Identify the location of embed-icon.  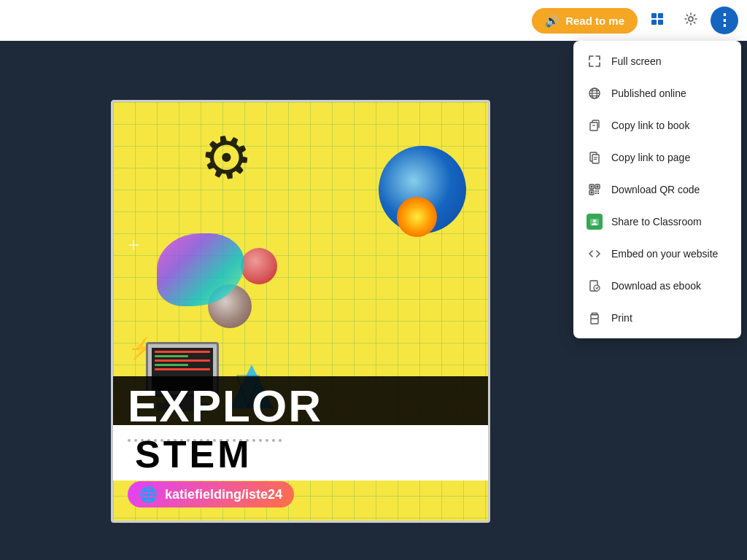
(595, 254).